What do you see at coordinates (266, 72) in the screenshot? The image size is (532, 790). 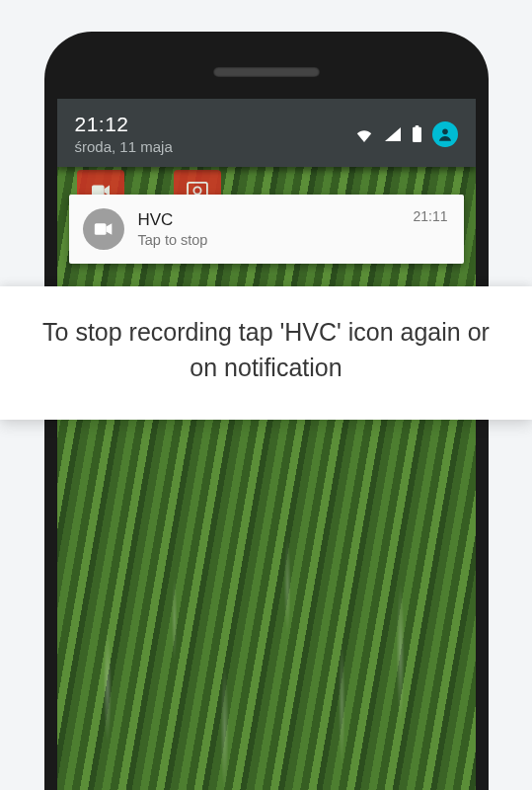 I see `speaker-slit` at bounding box center [266, 72].